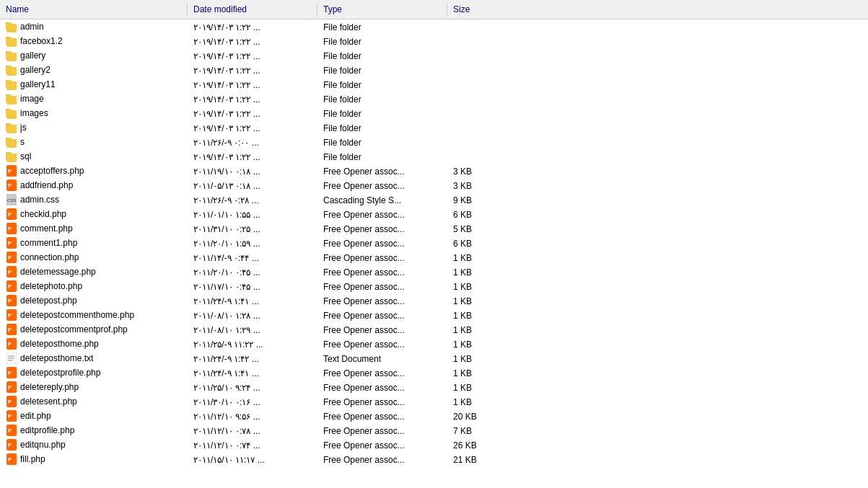 The height and width of the screenshot is (488, 868). Describe the element at coordinates (48, 430) in the screenshot. I see `file-name: editprofile.php` at that location.